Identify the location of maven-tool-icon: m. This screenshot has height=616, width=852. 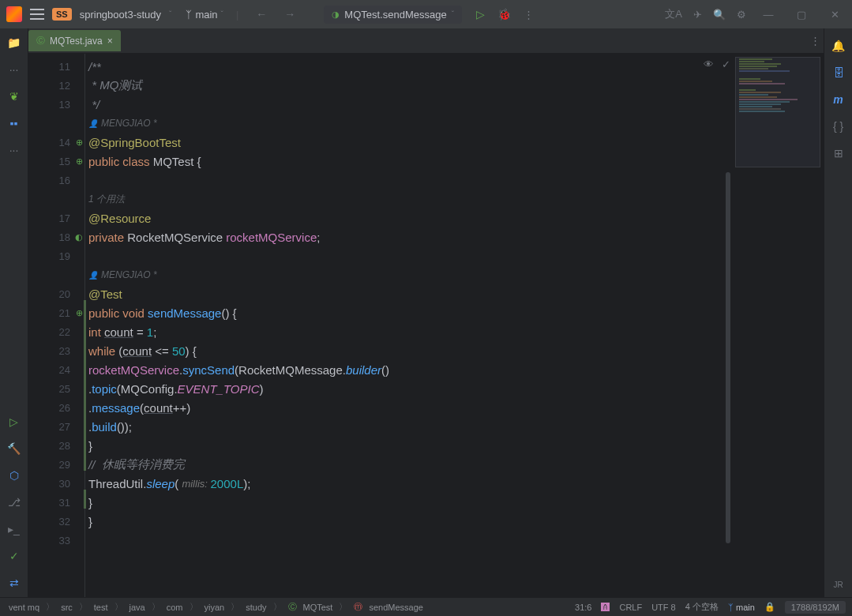
(838, 100).